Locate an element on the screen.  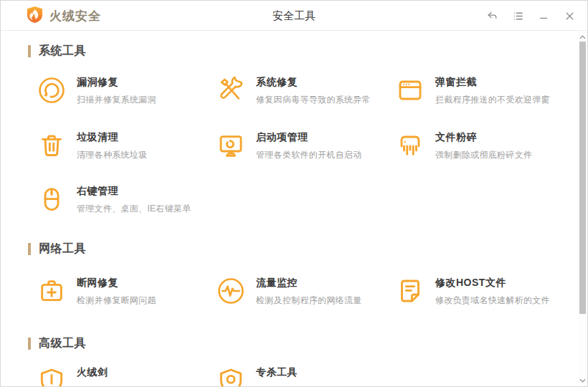
tool-title: 弹窗拦截 is located at coordinates (493, 82).